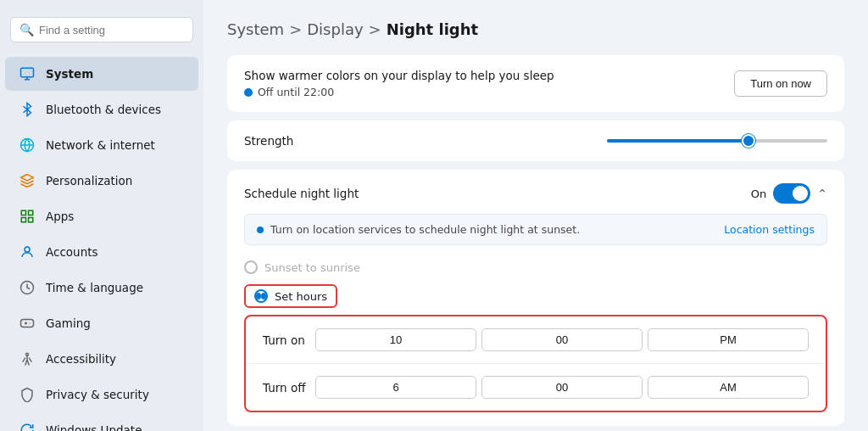 This screenshot has width=868, height=431. What do you see at coordinates (27, 181) in the screenshot?
I see `personalization-icon` at bounding box center [27, 181].